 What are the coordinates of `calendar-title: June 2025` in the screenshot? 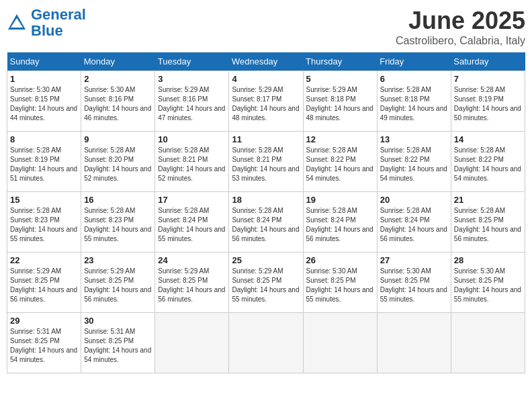 It's located at (461, 21).